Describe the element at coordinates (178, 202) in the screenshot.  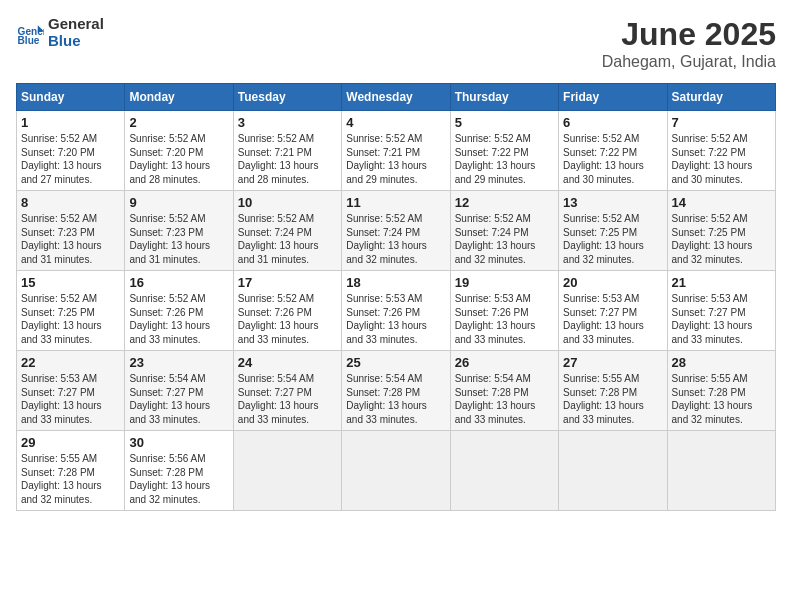
I see `day-number: 9` at that location.